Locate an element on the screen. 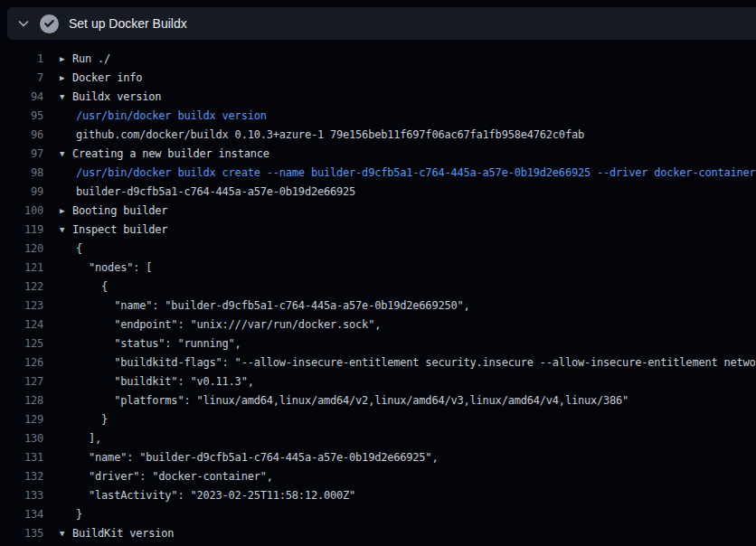  line-number: 131 is located at coordinates (22, 457).